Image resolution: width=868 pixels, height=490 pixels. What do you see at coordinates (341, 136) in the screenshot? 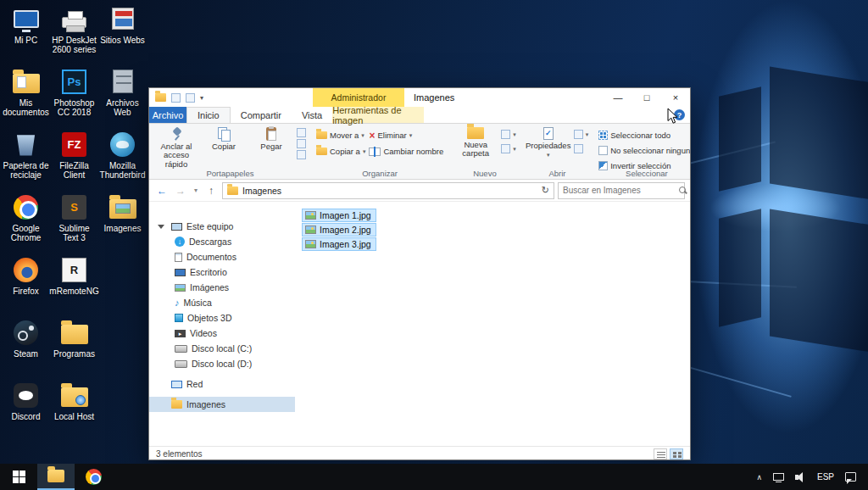
I see `move-to-button: Mover a ▾` at bounding box center [341, 136].